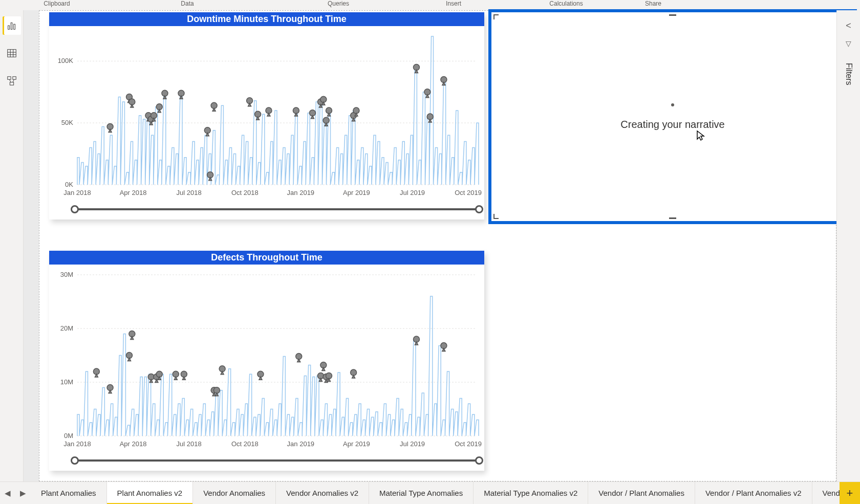 The height and width of the screenshot is (504, 860). Describe the element at coordinates (267, 258) in the screenshot. I see `chart-defects-title: Defects Throughout Time` at that location.